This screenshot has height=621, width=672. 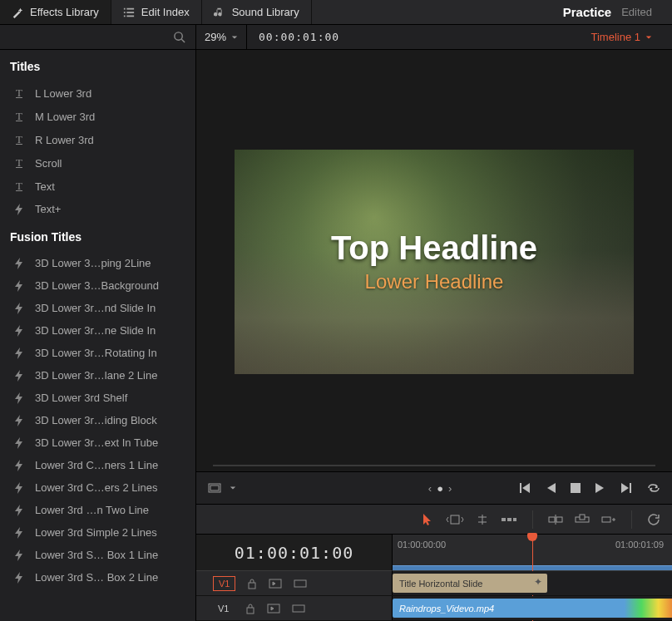 I want to click on track-body: Raindrops_Videvo.mp4, so click(x=532, y=609).